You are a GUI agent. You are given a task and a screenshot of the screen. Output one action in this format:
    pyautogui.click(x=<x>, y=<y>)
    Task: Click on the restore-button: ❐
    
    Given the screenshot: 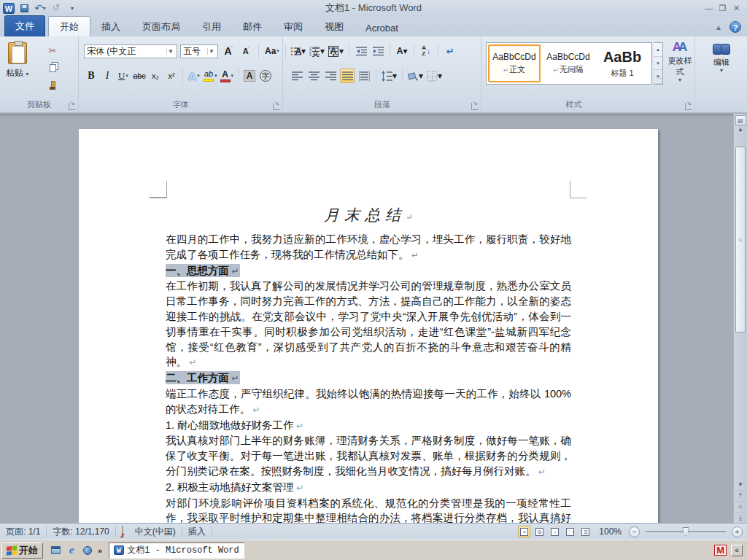 What is the action you would take?
    pyautogui.click(x=722, y=9)
    